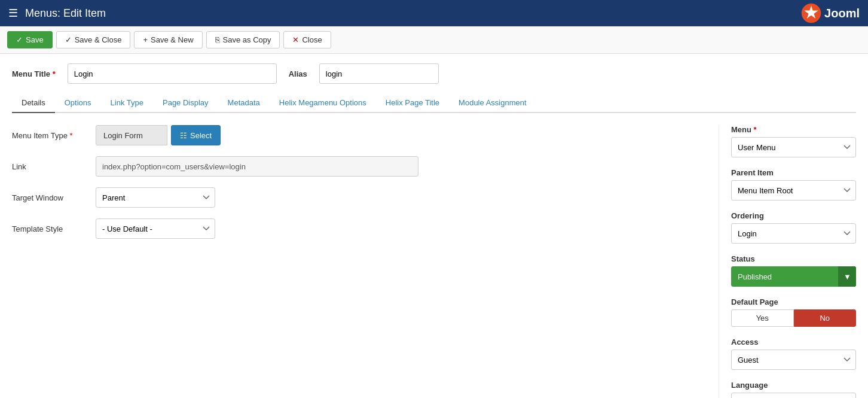  Describe the element at coordinates (78, 103) in the screenshot. I see `tab-options: Options` at that location.